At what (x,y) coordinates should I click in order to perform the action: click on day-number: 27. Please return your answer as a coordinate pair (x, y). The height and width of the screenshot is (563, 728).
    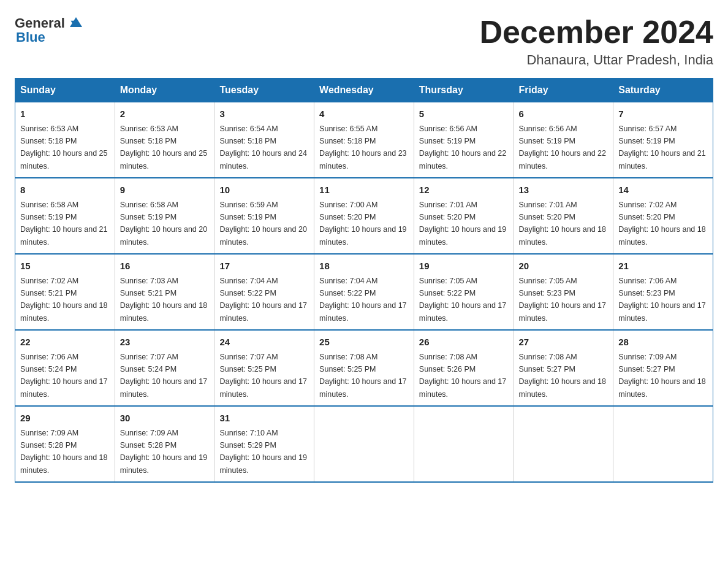
    Looking at the image, I should click on (564, 342).